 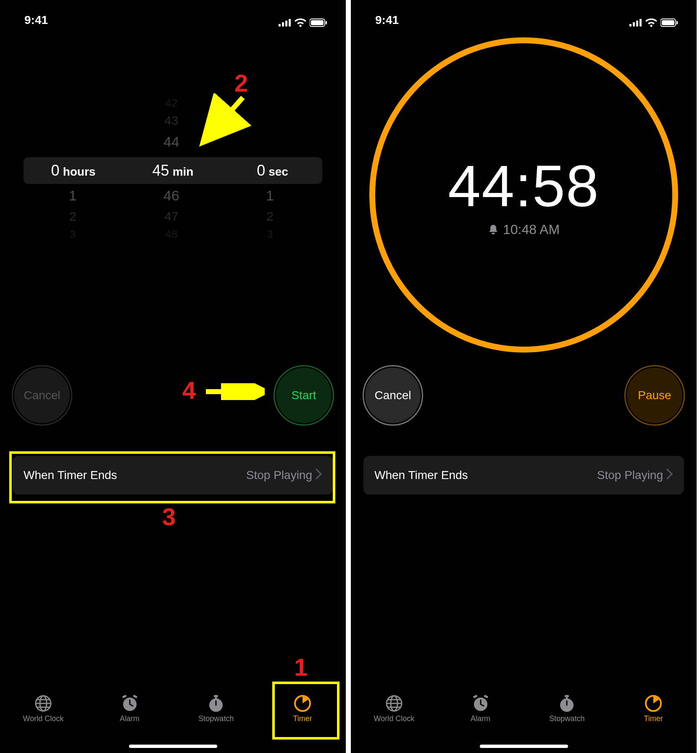 I want to click on picker-selected-row: 0 hours 45 min 0 sec, so click(x=173, y=171).